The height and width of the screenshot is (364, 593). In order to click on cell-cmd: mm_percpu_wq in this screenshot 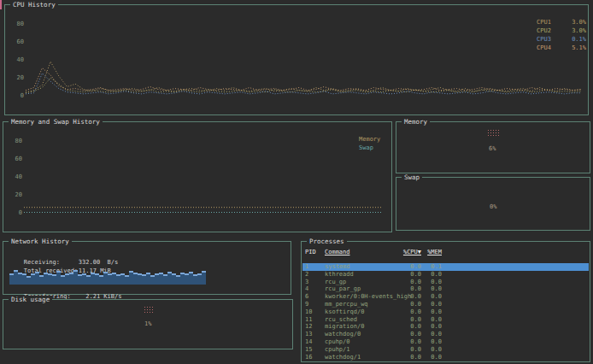, I will do `click(347, 304)`.